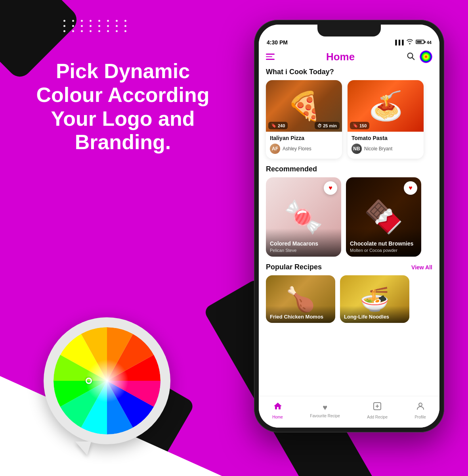 This screenshot has height=476, width=468. I want to click on app-title: Home, so click(340, 57).